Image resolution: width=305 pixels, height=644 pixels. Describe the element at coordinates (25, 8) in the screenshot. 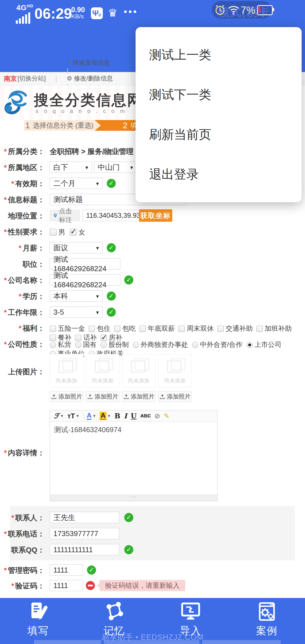

I see `network-indicator: 4GHD` at that location.